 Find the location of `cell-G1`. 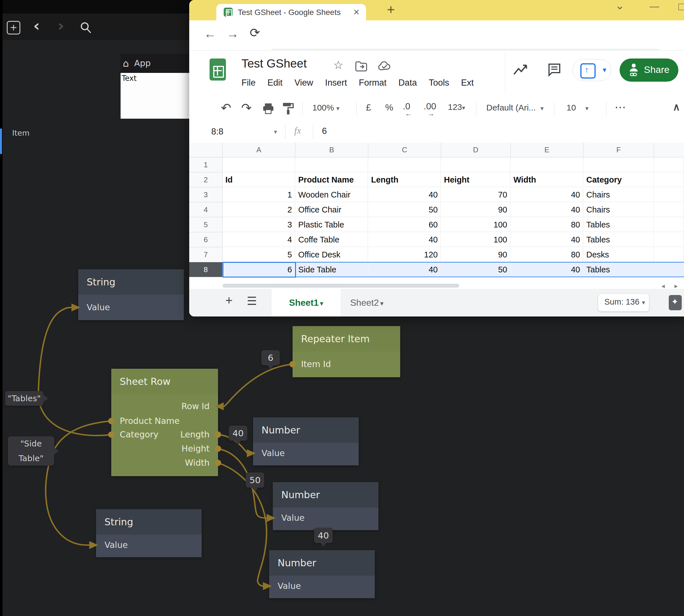

cell-G1 is located at coordinates (669, 164).